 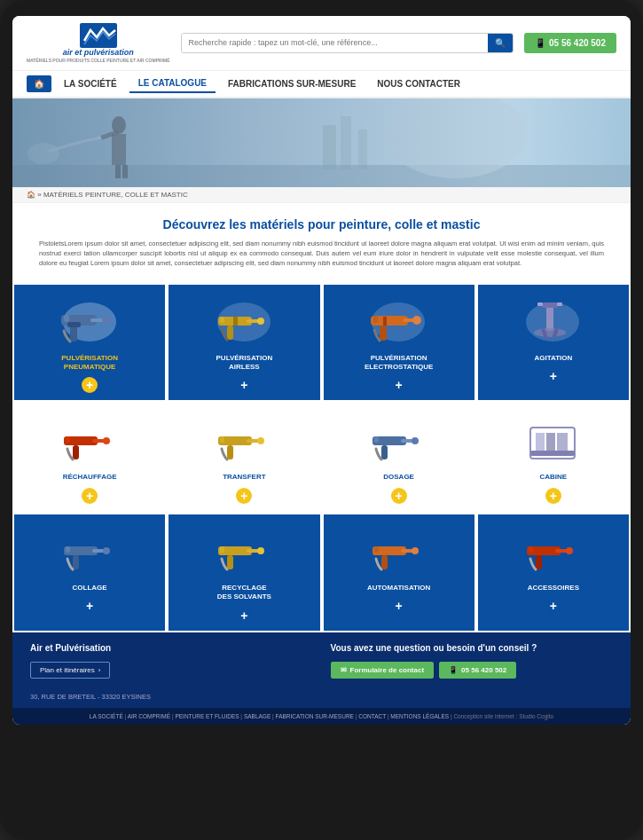 What do you see at coordinates (321, 342) in the screenshot?
I see `catalogue-row-1: PULVÉRISATIONPNEUMATIQUE +` at bounding box center [321, 342].